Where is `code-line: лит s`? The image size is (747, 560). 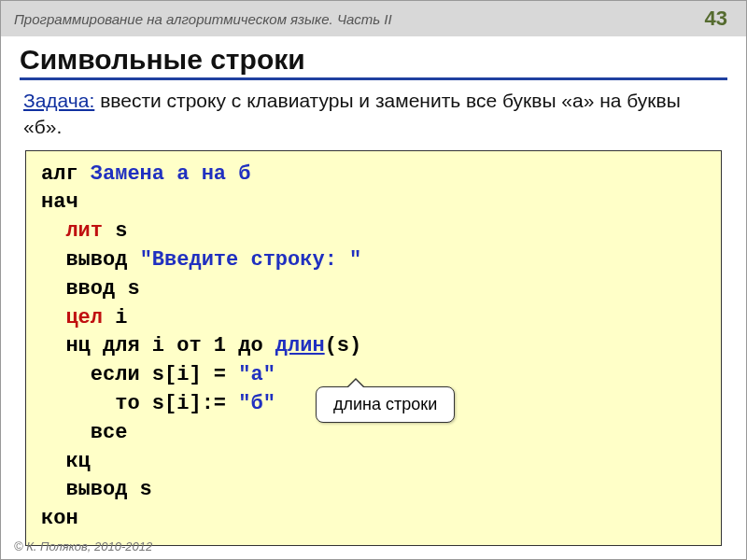 code-line: лит s is located at coordinates (374, 231).